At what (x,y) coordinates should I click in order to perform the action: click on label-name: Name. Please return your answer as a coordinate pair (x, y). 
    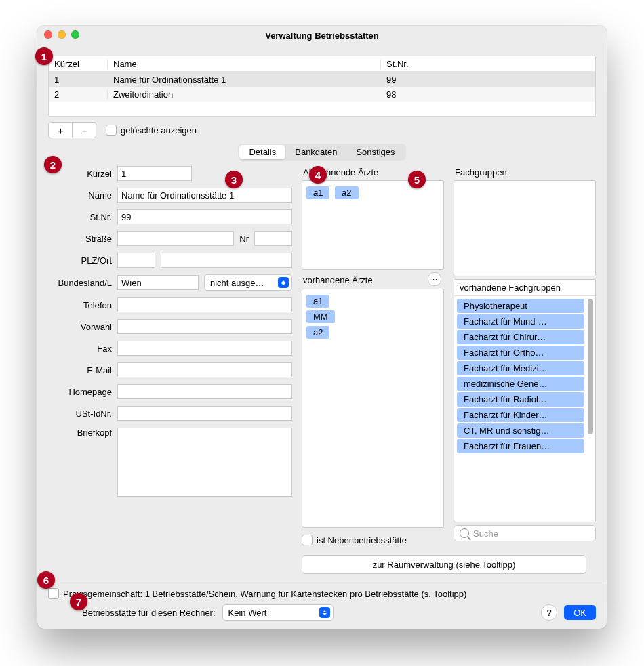
    Looking at the image, I should click on (80, 195).